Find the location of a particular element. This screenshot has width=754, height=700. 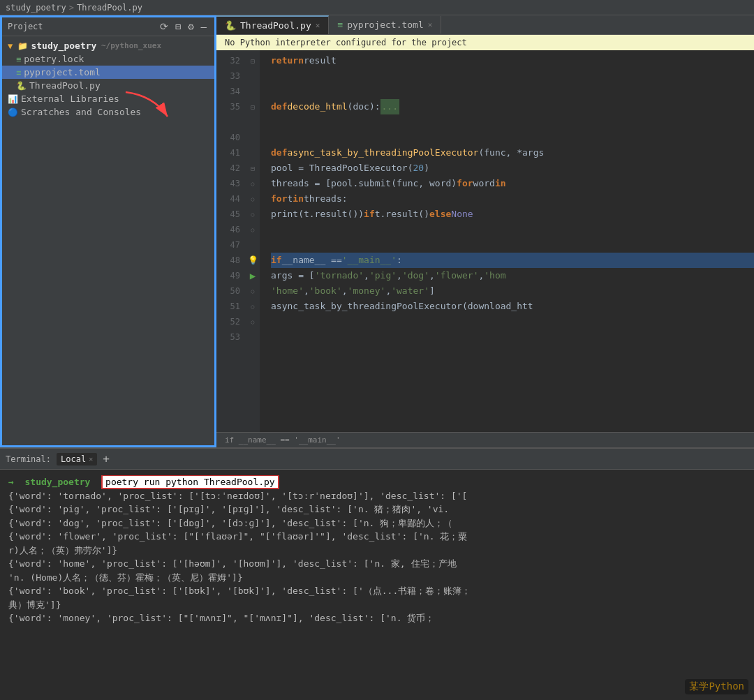

fold-icon-42: ⊟ is located at coordinates (253, 169).